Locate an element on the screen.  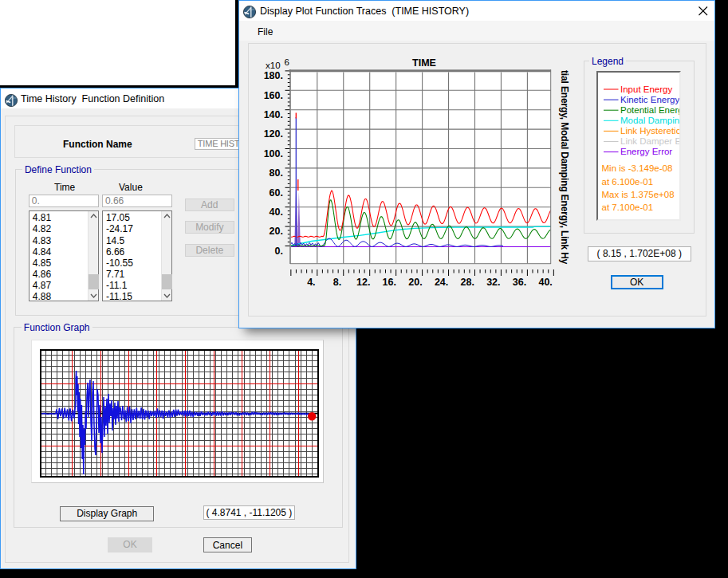
svg-text: 140. is located at coordinates (273, 115).